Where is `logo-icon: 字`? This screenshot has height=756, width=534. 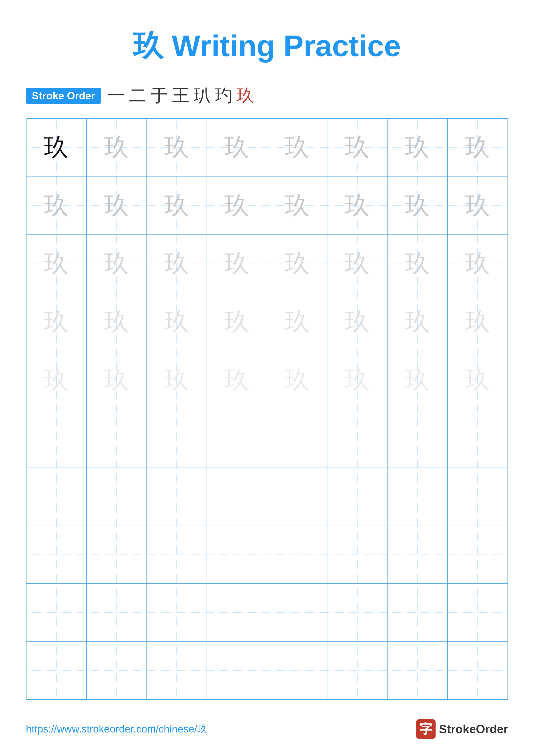
logo-icon: 字 is located at coordinates (426, 729).